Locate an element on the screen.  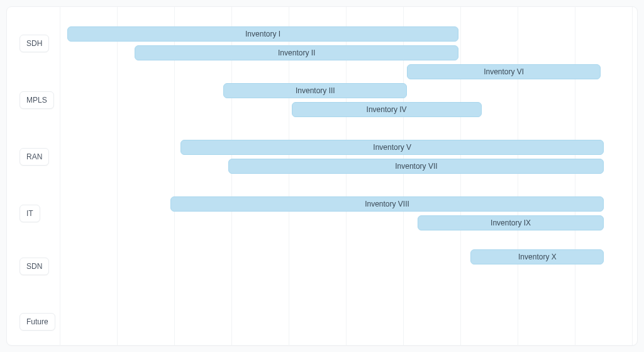
row-label: MPLS is located at coordinates (36, 100).